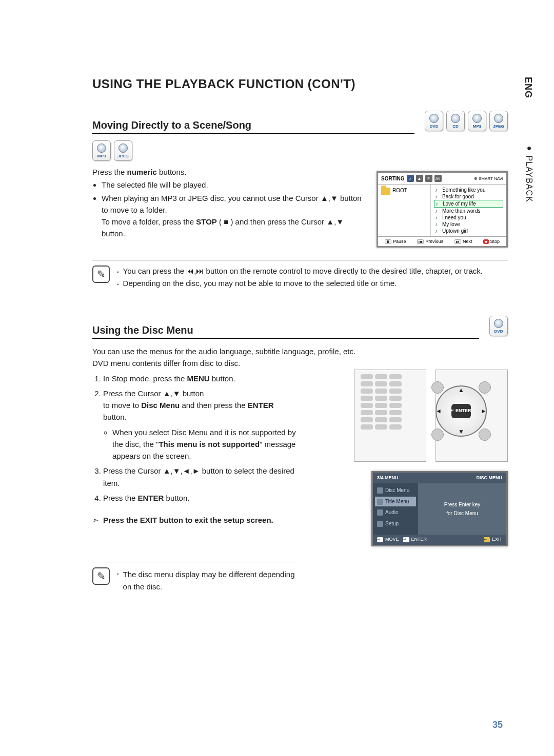 This screenshot has height=756, width=554. What do you see at coordinates (102, 151) in the screenshot?
I see `badge-mp3-s1: MP3` at bounding box center [102, 151].